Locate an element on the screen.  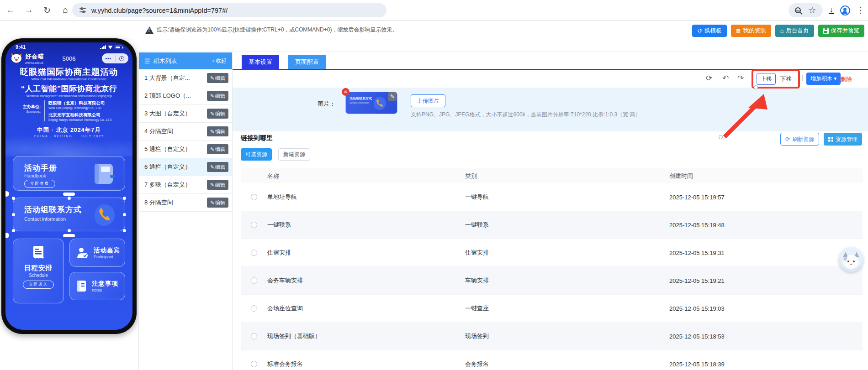
optional-resources-button: 可选资源 is located at coordinates (256, 154).